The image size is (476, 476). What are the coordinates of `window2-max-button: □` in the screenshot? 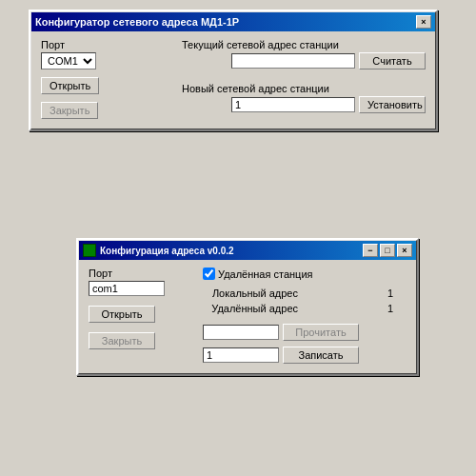 It's located at (387, 250).